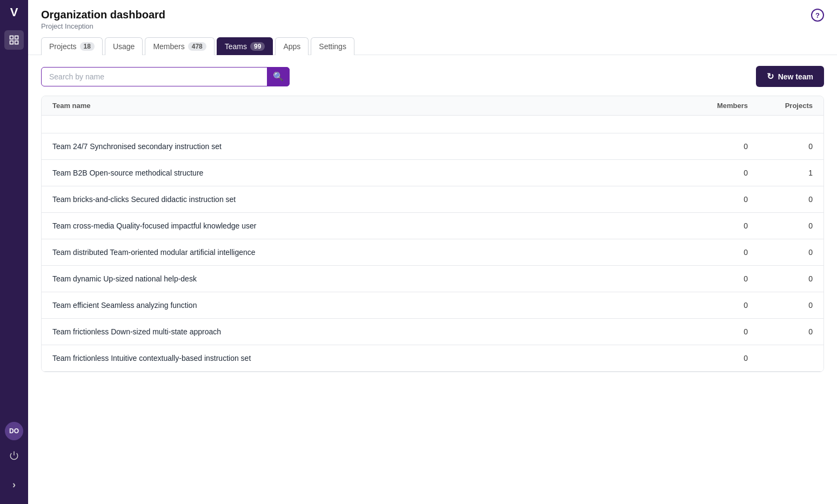  What do you see at coordinates (432, 200) in the screenshot?
I see `table-row: Team bricks-and-clicks Secured didactic …` at bounding box center [432, 200].